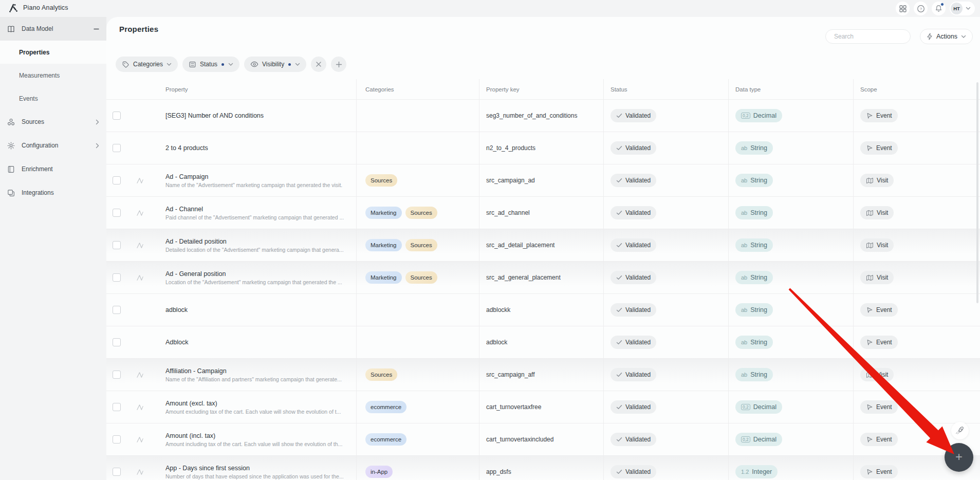  What do you see at coordinates (543, 246) in the screenshot?
I see `table-row: Ad - Detailed positionDetailed location …` at bounding box center [543, 246].